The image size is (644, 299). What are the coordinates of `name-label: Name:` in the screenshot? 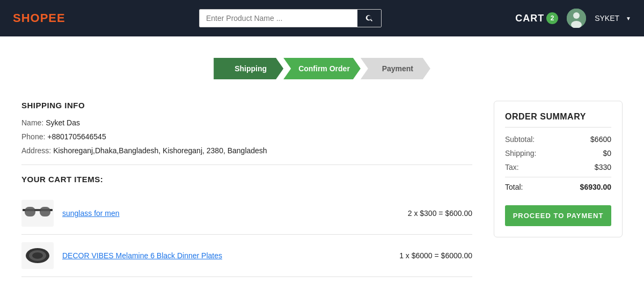 It's located at (32, 123).